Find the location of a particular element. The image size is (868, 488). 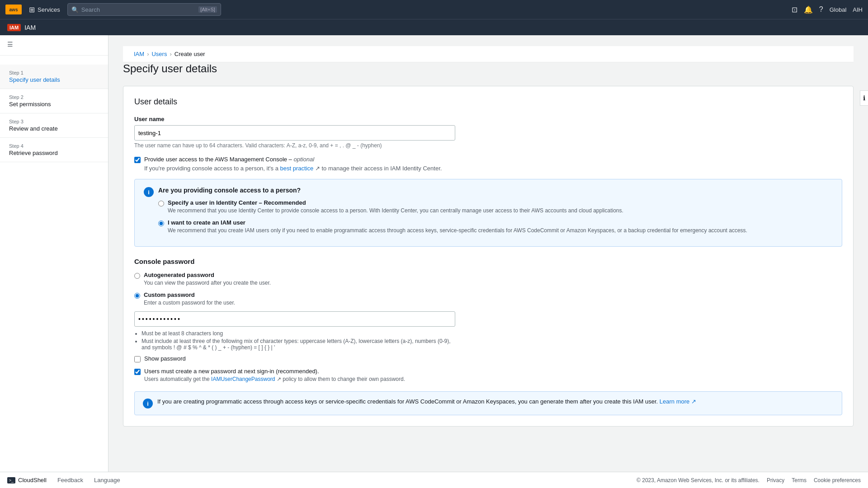

grid-icon: ⊞ is located at coordinates (32, 10).